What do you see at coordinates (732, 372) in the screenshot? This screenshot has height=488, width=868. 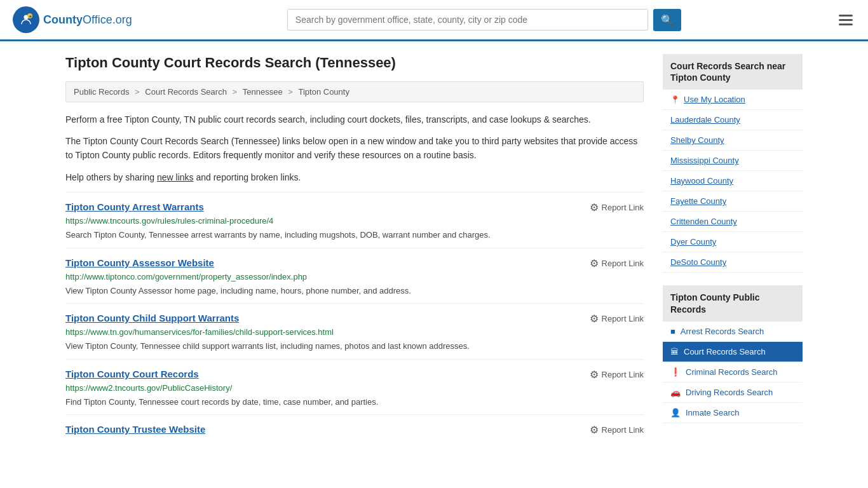 I see `records-item-link: Criminal Records Search` at bounding box center [732, 372].